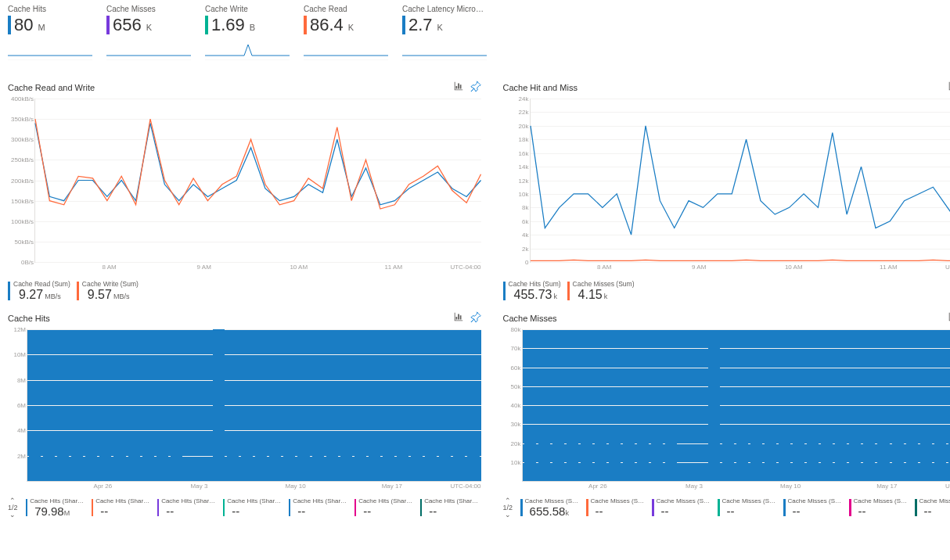  What do you see at coordinates (149, 33) in the screenshot?
I see `kpi-card: Cache Misses656K` at bounding box center [149, 33].